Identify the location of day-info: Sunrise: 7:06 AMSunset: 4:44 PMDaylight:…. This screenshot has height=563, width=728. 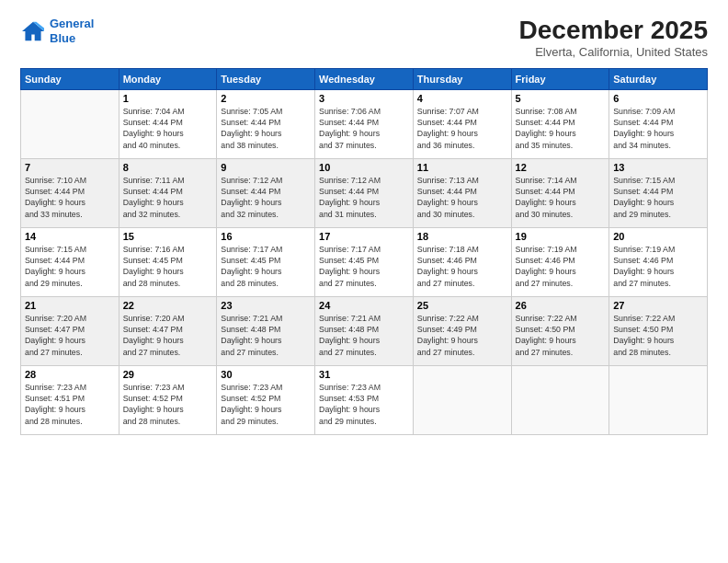
(364, 129).